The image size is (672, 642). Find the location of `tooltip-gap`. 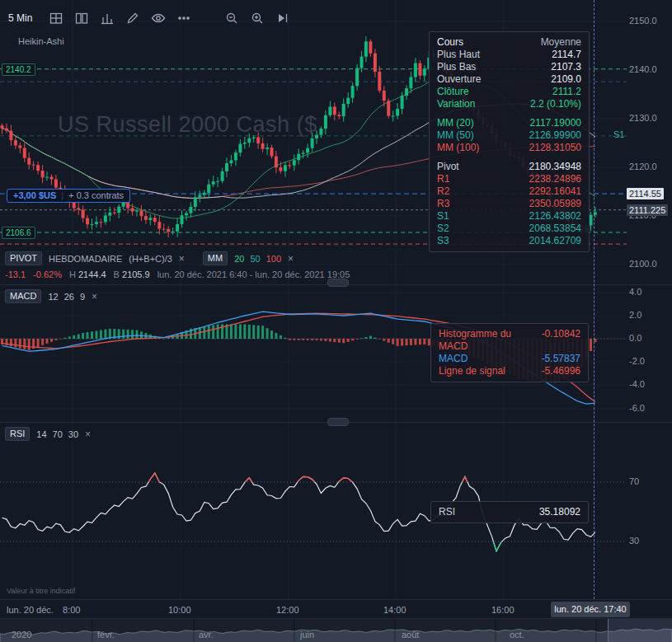

tooltip-gap is located at coordinates (510, 114).